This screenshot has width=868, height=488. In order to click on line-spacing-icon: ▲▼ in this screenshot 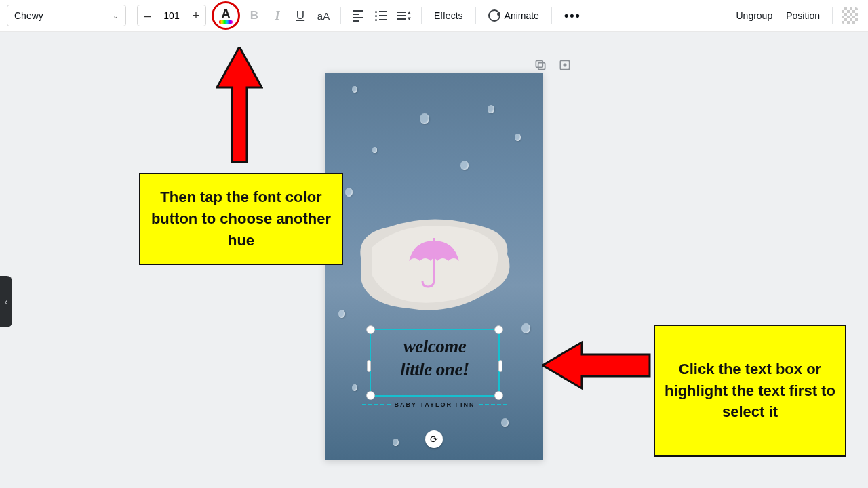, I will do `click(404, 16)`.